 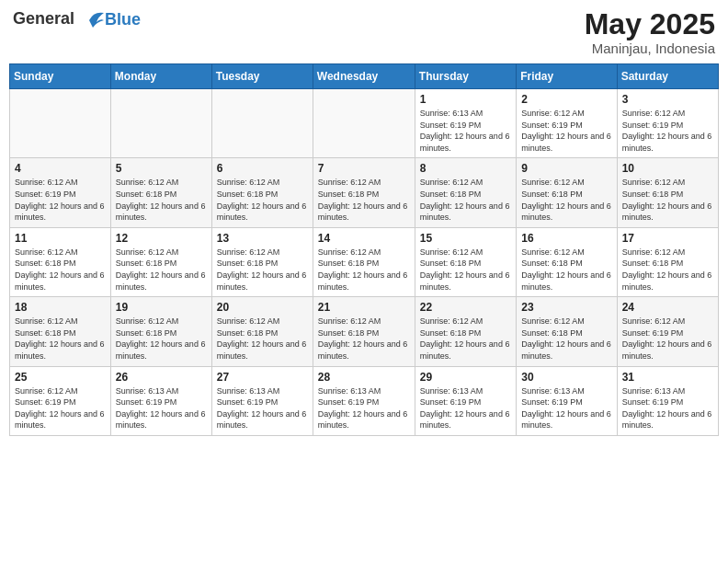 What do you see at coordinates (566, 377) in the screenshot?
I see `day-number: 30` at bounding box center [566, 377].